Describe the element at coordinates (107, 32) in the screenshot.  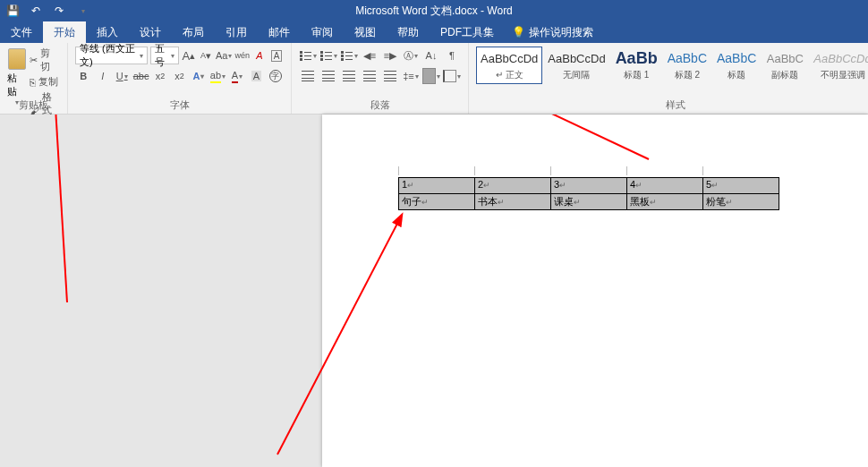
I see `tab-insert: 插入` at that location.